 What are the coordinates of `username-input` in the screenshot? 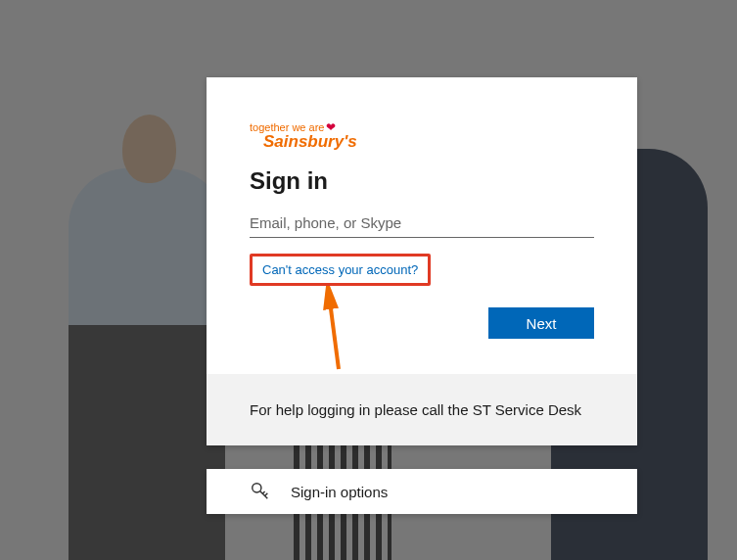 It's located at (422, 223).